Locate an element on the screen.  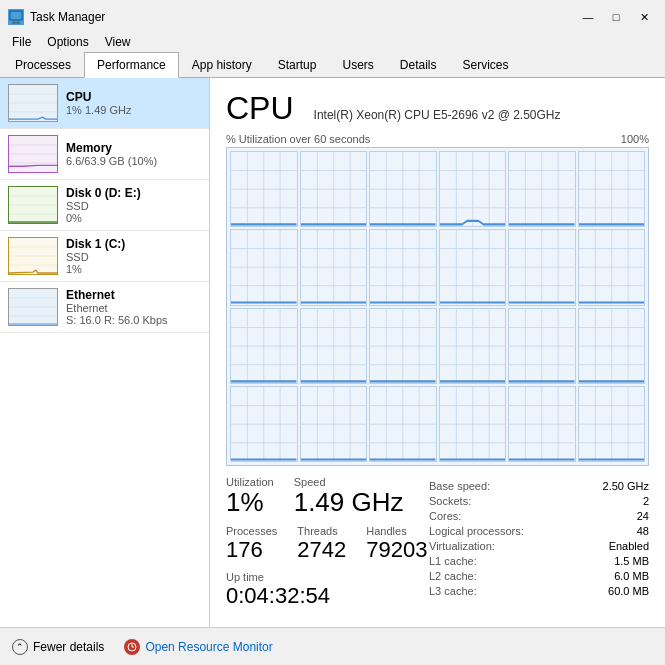
sidebar-item-ethernet: Ethernet Ethernet S: 16.0 R: 56.0 Kbps is located at coordinates (104, 308).